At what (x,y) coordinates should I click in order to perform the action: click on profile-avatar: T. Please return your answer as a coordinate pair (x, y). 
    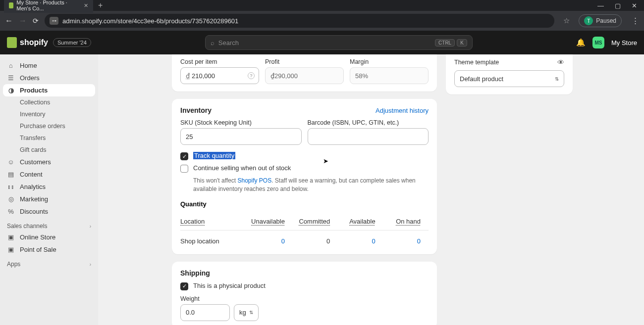
    Looking at the image, I should click on (589, 21).